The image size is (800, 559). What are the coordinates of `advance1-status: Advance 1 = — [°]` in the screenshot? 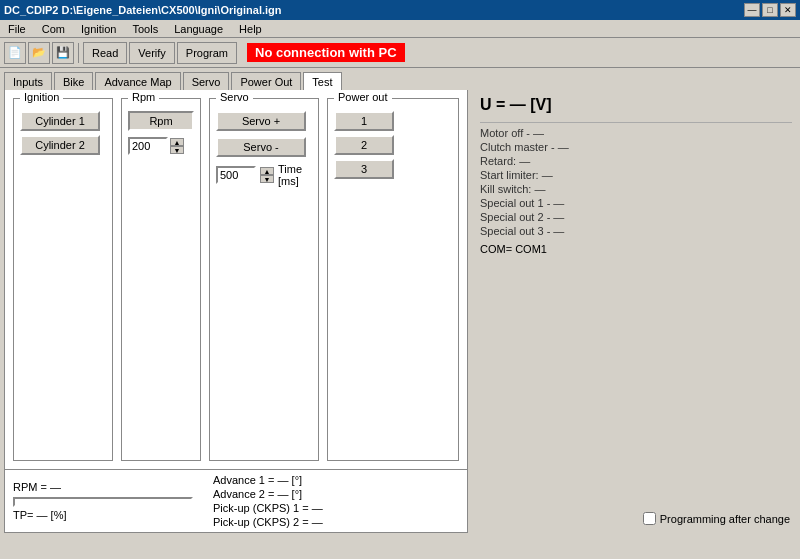 It's located at (268, 480).